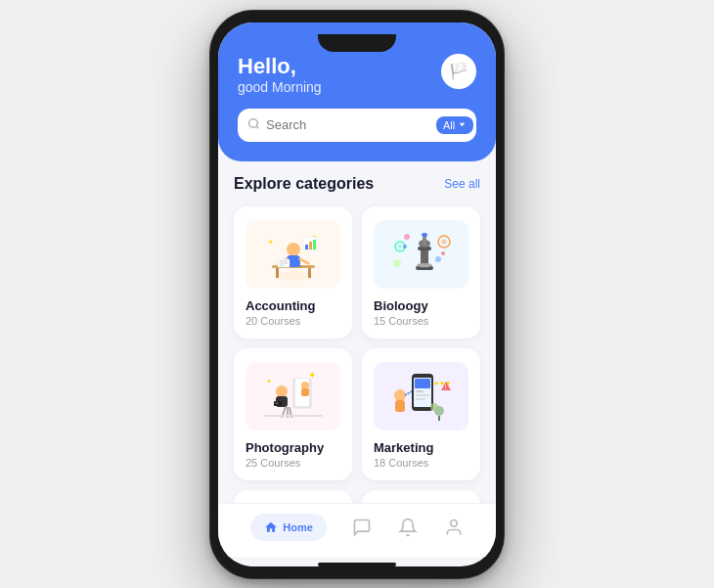 This screenshot has width=714, height=588. I want to click on avatar-flag-icon: 🏳️, so click(459, 70).